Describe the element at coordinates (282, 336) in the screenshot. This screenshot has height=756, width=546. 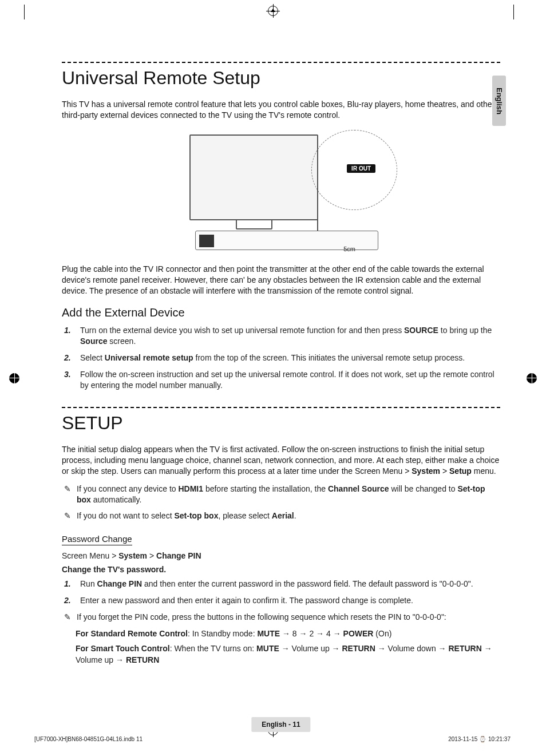
I see `list-item: 1. Turn on the external device you wish …` at that location.